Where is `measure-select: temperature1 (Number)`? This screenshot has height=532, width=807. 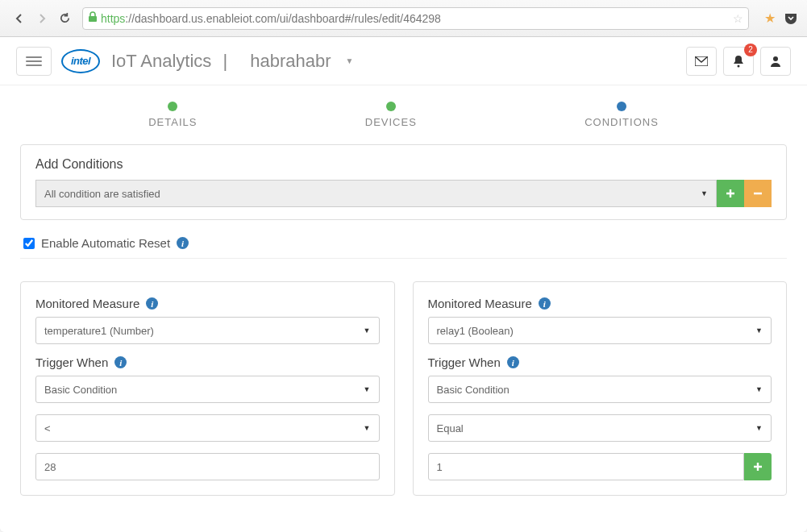
measure-select: temperature1 (Number) is located at coordinates (208, 330).